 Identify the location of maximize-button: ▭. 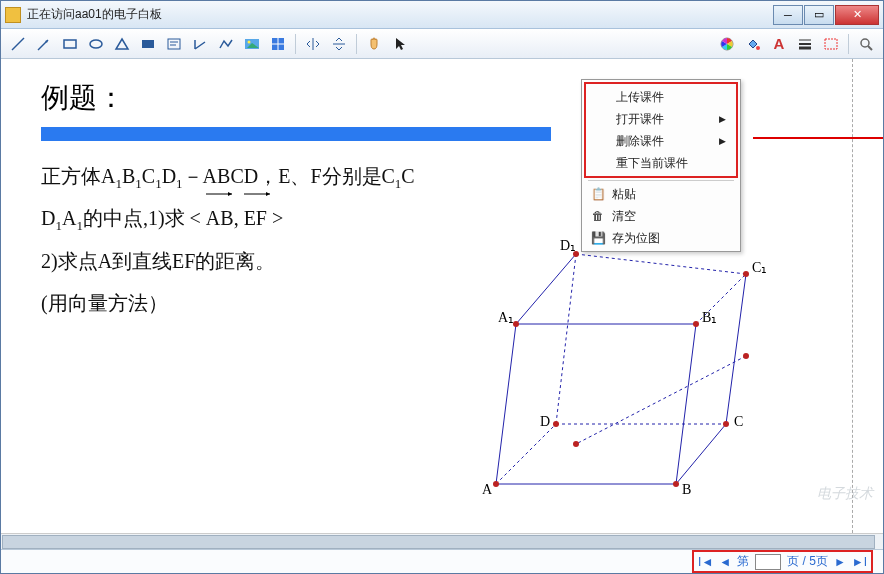
(819, 15).